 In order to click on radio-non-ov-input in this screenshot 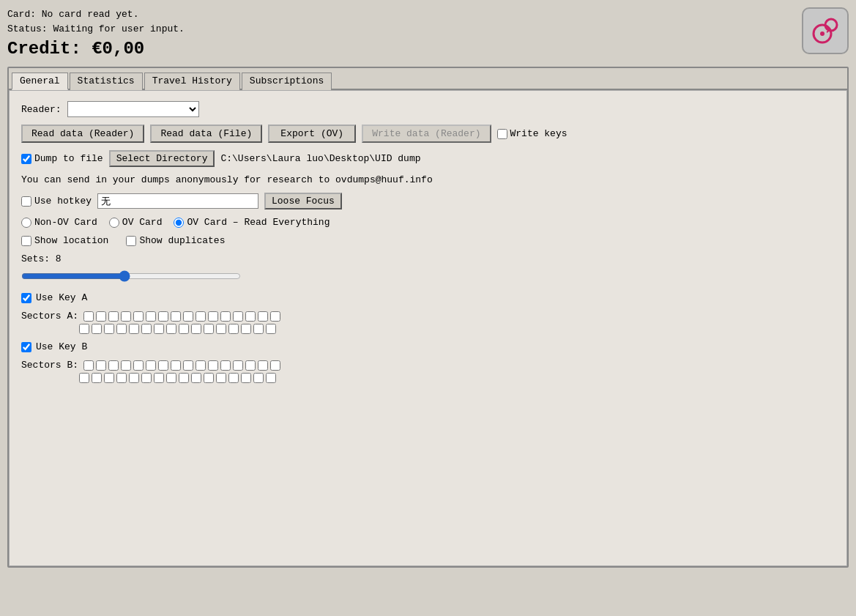, I will do `click(26, 223)`.